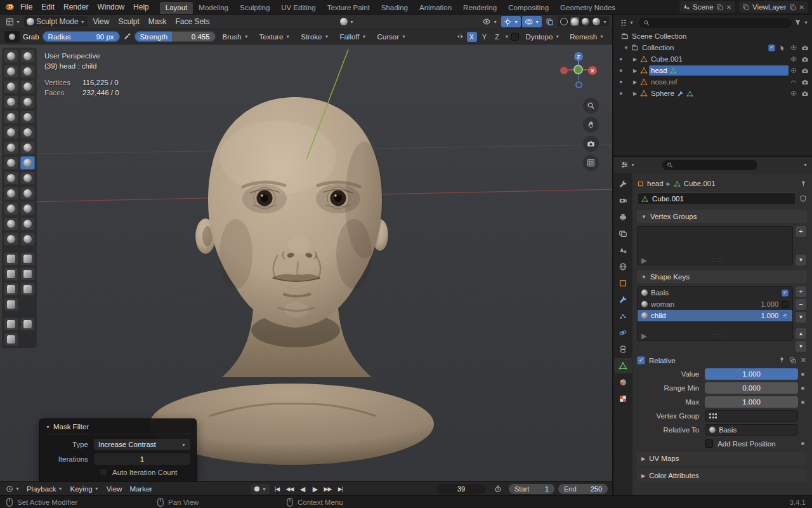 The height and width of the screenshot is (508, 812). Describe the element at coordinates (628, 165) in the screenshot. I see `properties-editor-type-button: ▼` at that location.